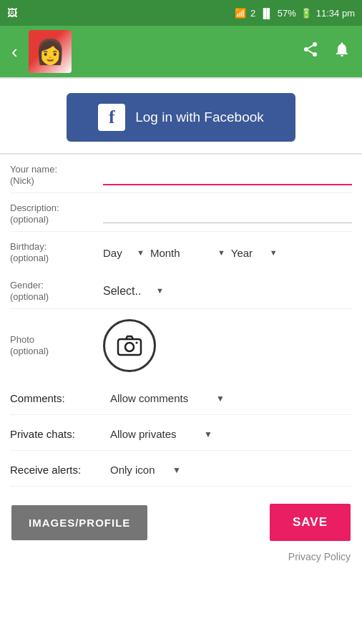  I want to click on comments-row: Comments: Allow commentsDisable comments, so click(181, 397).